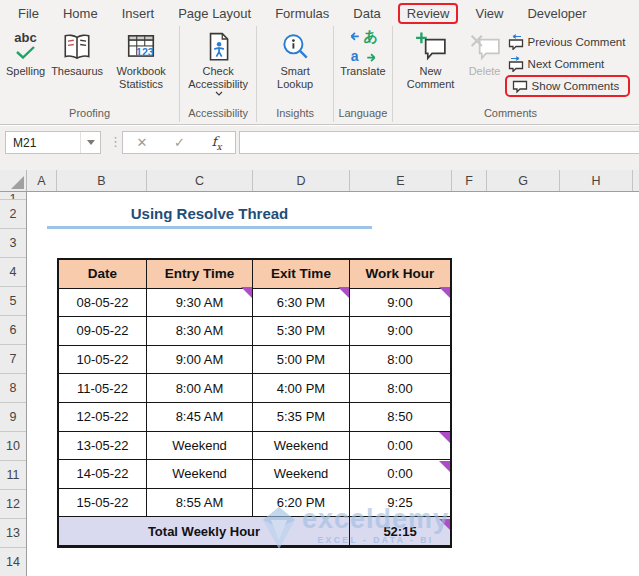 This screenshot has height=576, width=639. I want to click on column-header-f: F, so click(470, 180).